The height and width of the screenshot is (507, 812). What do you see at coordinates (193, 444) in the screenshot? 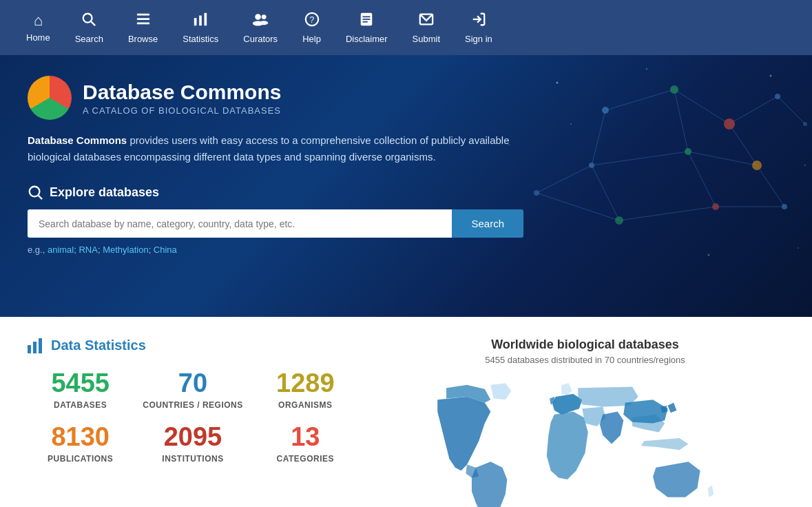
I see `stat-institutions: 2095 INSTITUTIONS` at bounding box center [193, 444].